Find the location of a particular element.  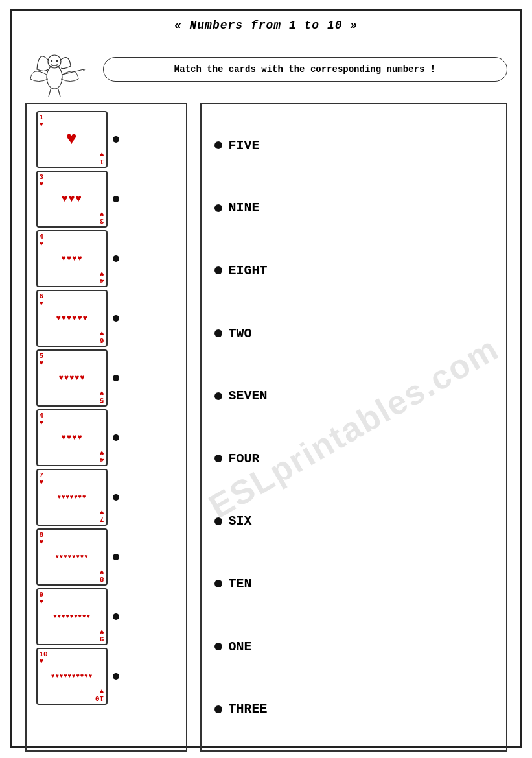

card-num-top-10: 10♥ is located at coordinates (72, 658).